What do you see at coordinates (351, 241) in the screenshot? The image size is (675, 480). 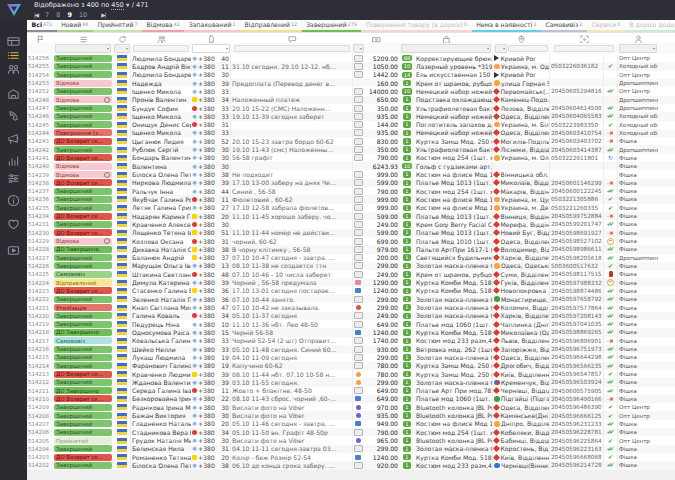 I see `table-row: 514229ВідмоваКозлова Оксана+38031чорний,…` at bounding box center [351, 241].